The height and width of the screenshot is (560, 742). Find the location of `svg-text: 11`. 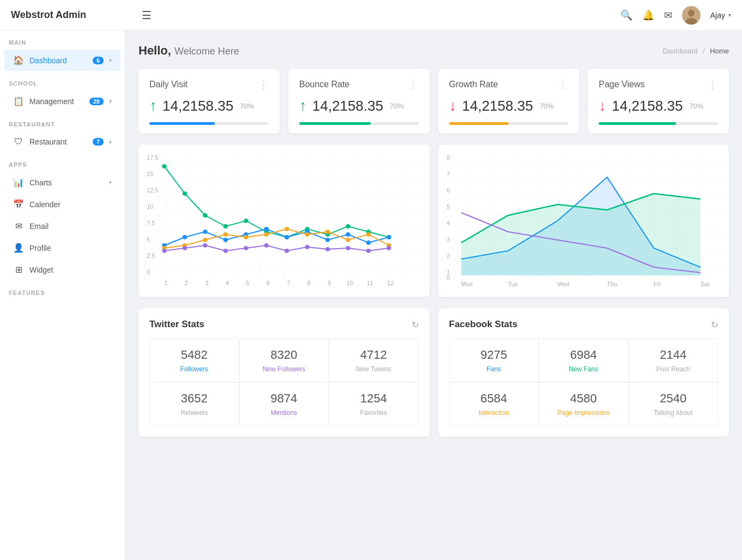

svg-text: 11 is located at coordinates (370, 284).